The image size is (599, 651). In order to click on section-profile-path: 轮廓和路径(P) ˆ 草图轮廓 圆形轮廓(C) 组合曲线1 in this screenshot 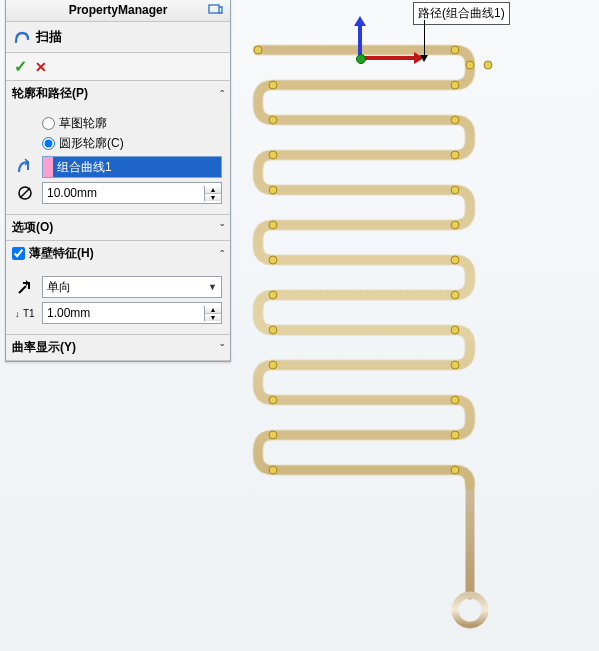, I will do `click(118, 148)`.